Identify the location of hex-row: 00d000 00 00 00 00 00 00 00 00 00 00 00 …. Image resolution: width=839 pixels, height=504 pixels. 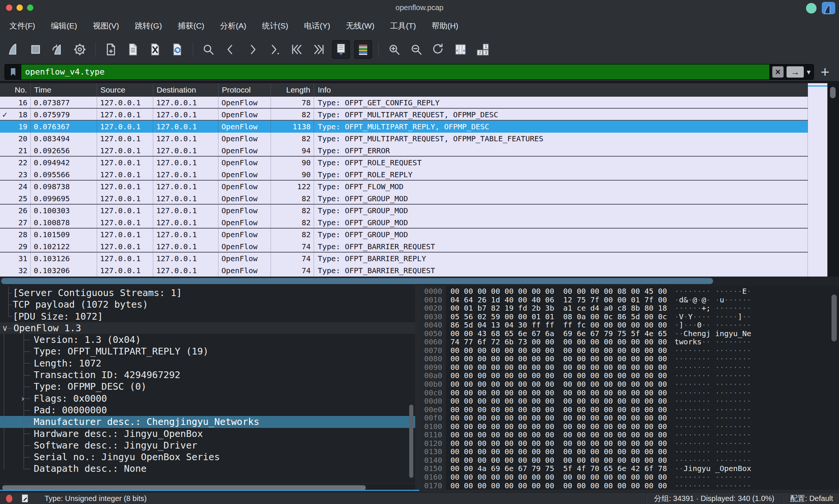
(630, 401).